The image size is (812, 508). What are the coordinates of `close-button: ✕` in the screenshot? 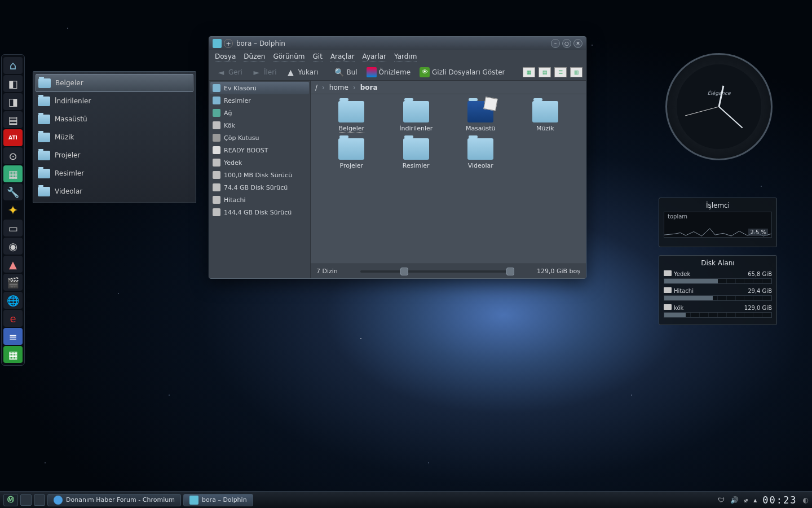 It's located at (578, 43).